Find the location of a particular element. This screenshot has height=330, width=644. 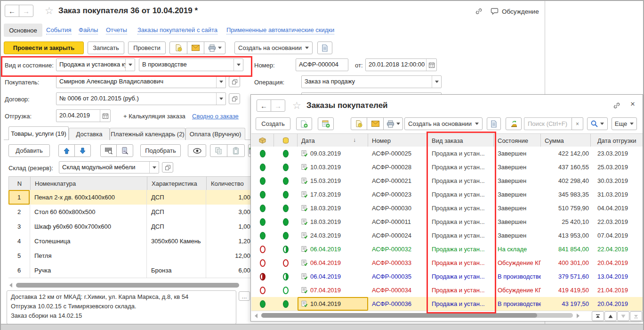

shipping-calendar-button is located at coordinates (105, 116).